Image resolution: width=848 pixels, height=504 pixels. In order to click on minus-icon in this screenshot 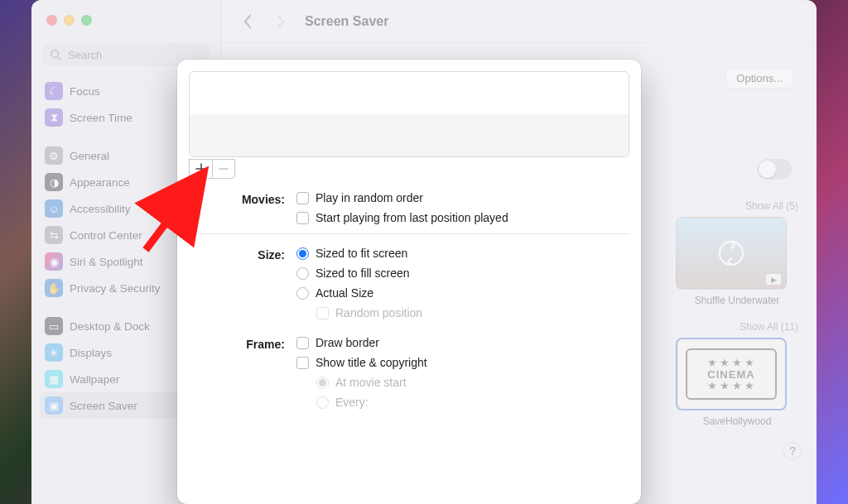, I will do `click(224, 169)`.